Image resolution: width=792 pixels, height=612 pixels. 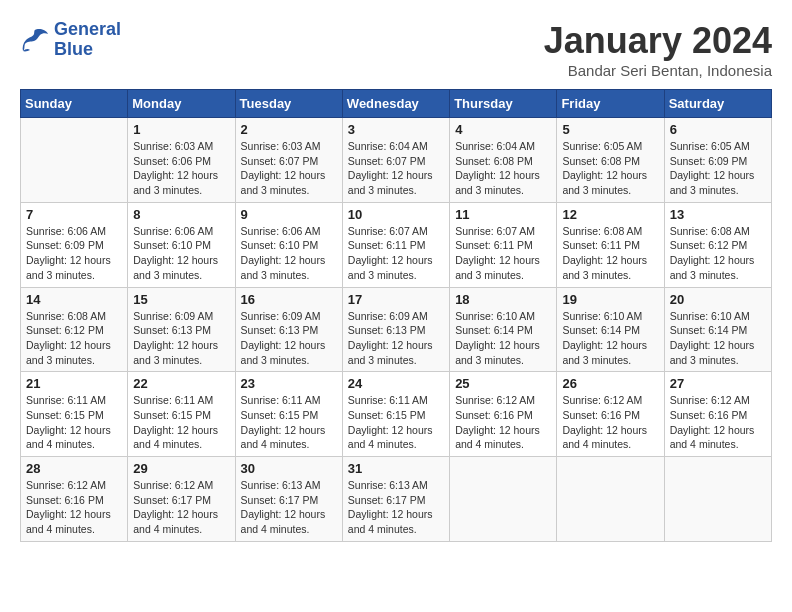 What do you see at coordinates (396, 130) in the screenshot?
I see `day-number: 3` at bounding box center [396, 130].